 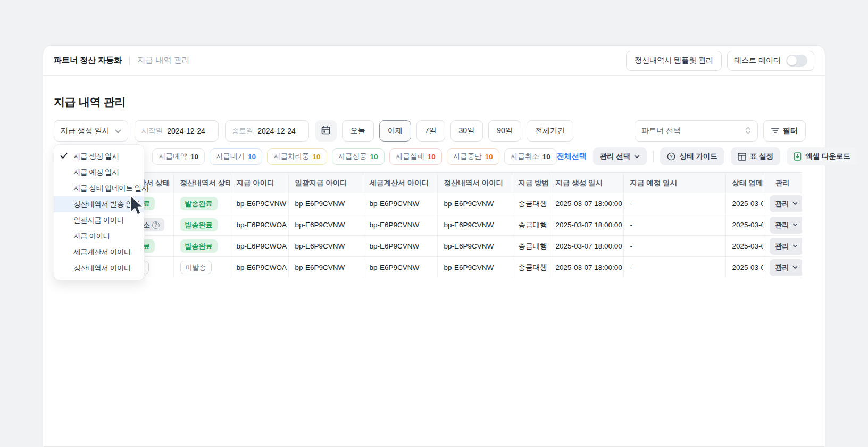 What do you see at coordinates (744, 183) in the screenshot?
I see `col-status-updated-at: 상태 업데이트 일시` at bounding box center [744, 183].